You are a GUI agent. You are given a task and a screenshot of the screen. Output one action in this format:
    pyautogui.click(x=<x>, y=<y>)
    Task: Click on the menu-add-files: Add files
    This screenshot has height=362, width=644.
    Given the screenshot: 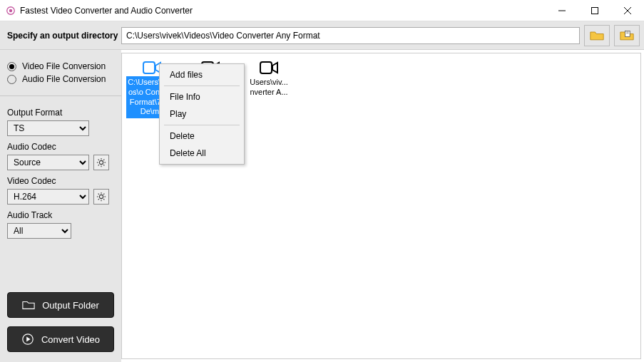 What is the action you would take?
    pyautogui.click(x=202, y=75)
    